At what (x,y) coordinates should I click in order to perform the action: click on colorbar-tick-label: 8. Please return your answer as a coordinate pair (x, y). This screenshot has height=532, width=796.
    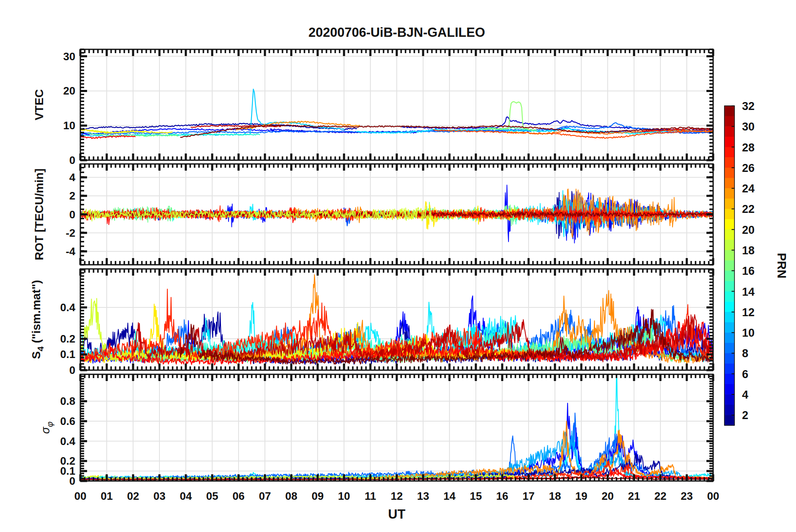
    Looking at the image, I should click on (745, 353).